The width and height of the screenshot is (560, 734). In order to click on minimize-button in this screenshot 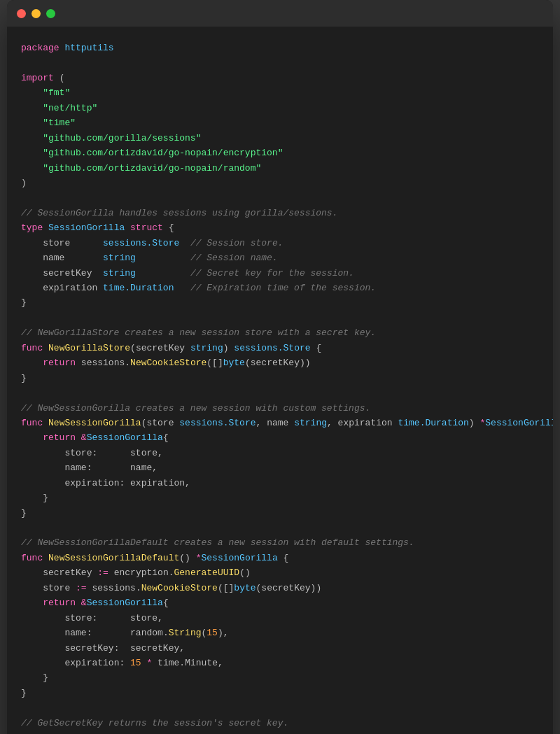, I will do `click(36, 14)`.